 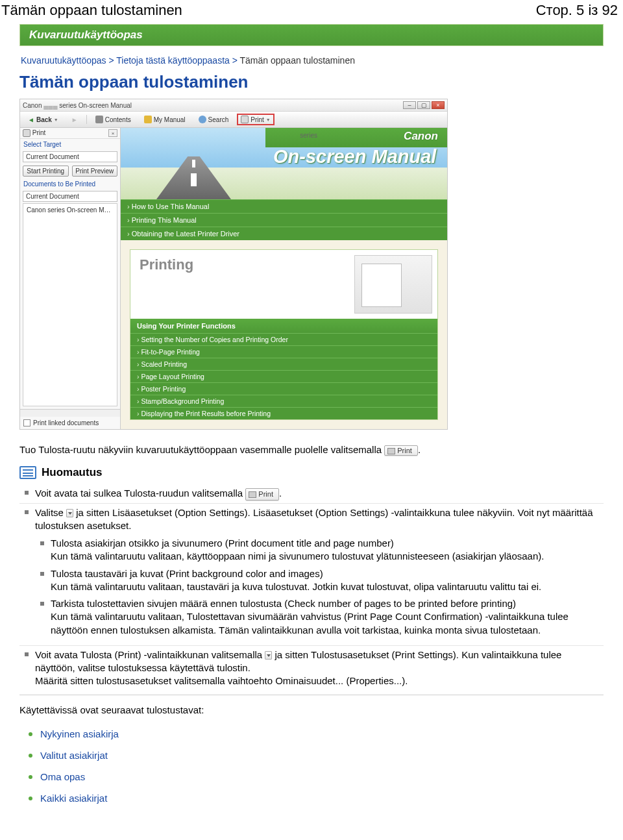 I want to click on list-item: Tulosta asiakirjan otsikko ja sivunumero…, so click(x=319, y=550).